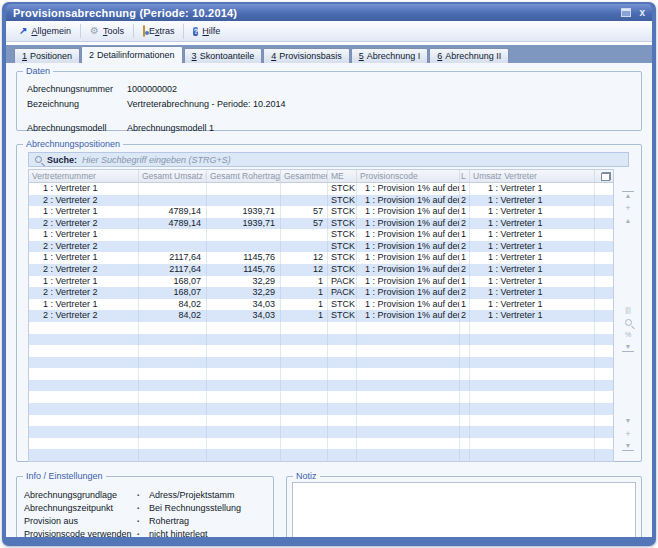 Image resolution: width=658 pixels, height=548 pixels. I want to click on info-row: Abrechnungsgrundlage ▪ Adress/Projektsta…, so click(148, 494).